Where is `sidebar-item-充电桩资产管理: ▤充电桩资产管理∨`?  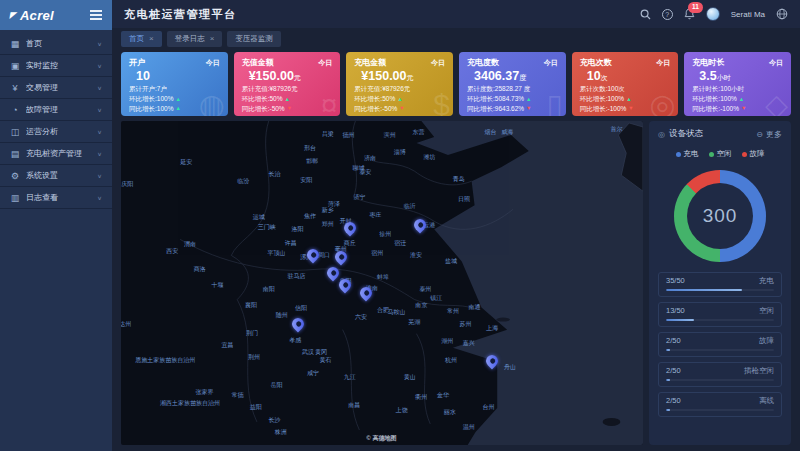 sidebar-item-充电桩资产管理: ▤充电桩资产管理∨ is located at coordinates (56, 154).